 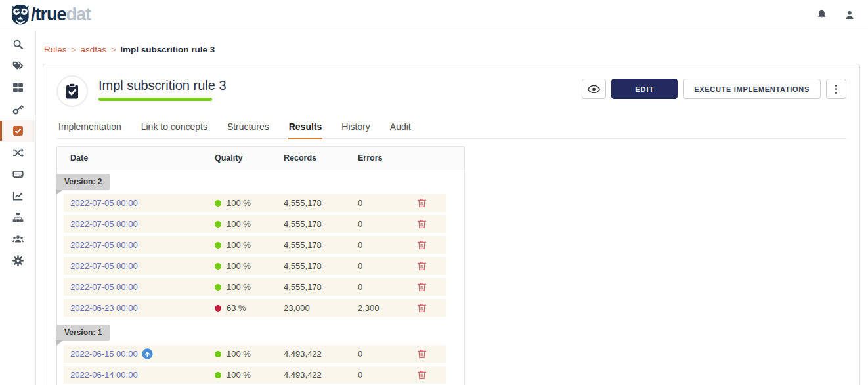 What do you see at coordinates (18, 131) in the screenshot?
I see `sidebar-item-quality` at bounding box center [18, 131].